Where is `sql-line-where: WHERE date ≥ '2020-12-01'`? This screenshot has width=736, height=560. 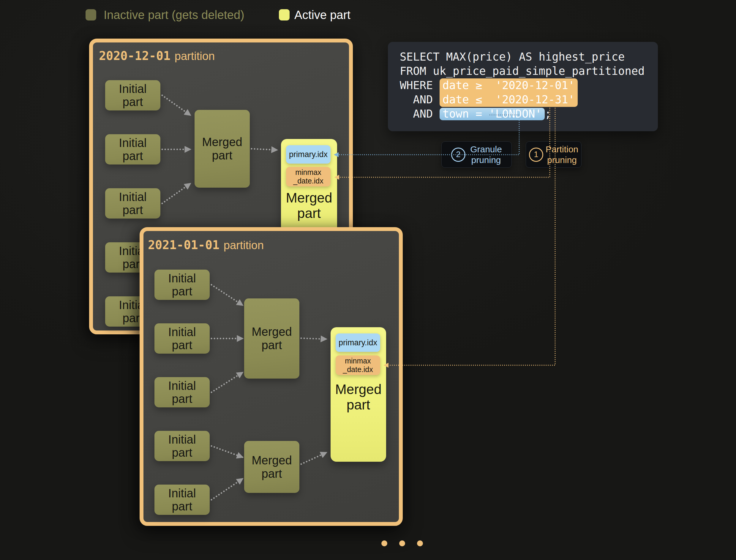
sql-line-where: WHERE date ≥ '2020-12-01' is located at coordinates (529, 85).